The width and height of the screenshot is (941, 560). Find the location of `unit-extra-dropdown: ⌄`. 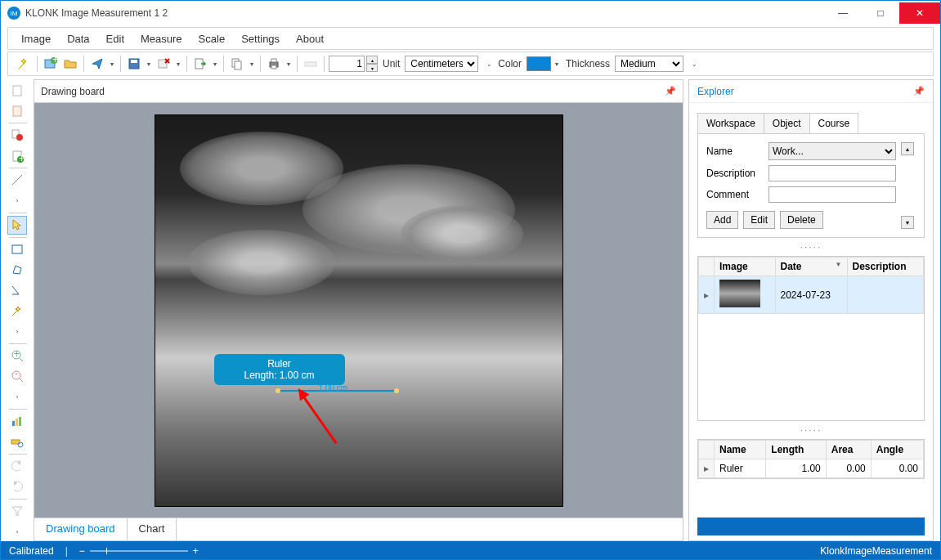

unit-extra-dropdown: ⌄ is located at coordinates (489, 64).